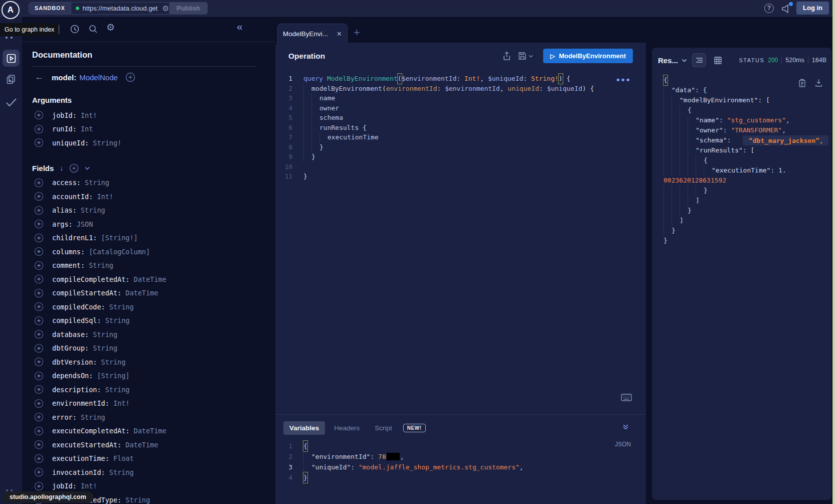 This screenshot has width=835, height=504. What do you see at coordinates (626, 397) in the screenshot?
I see `keyboard-shortcuts-icon` at bounding box center [626, 397].